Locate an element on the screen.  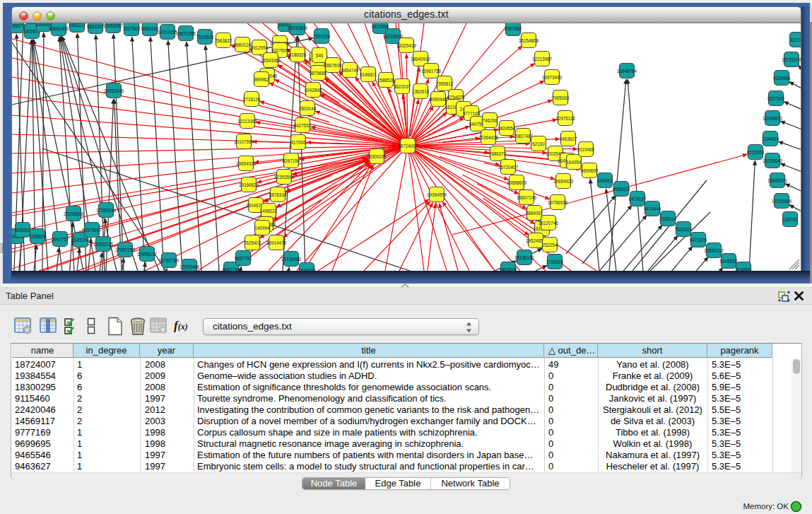
svg-text: 7515526 is located at coordinates (205, 37).